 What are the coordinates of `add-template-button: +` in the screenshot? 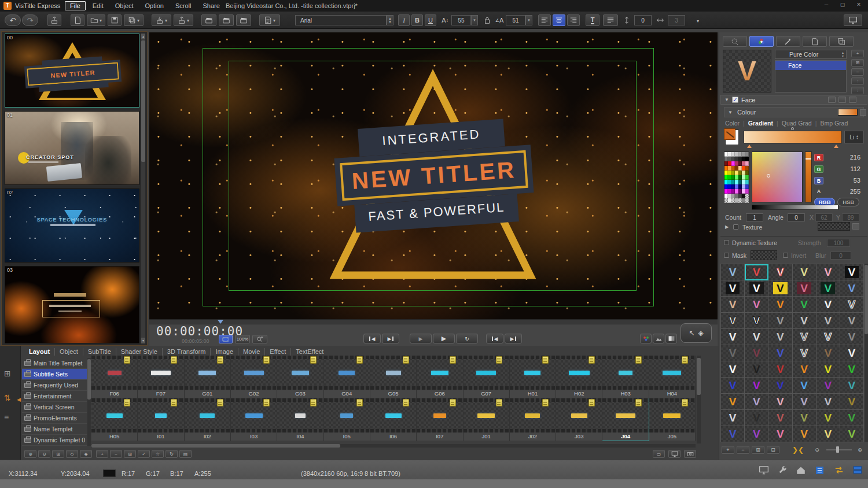 It's located at (102, 454).